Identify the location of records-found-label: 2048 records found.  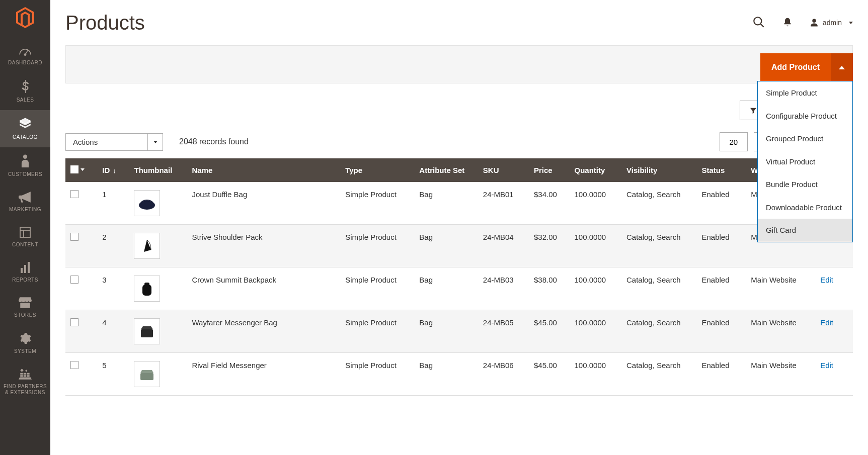
(214, 142).